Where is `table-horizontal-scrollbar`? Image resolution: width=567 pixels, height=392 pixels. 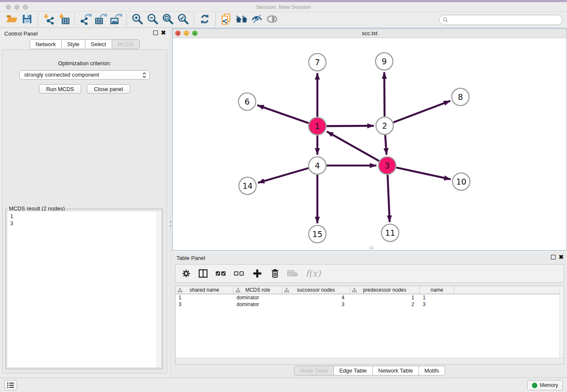
table-horizontal-scrollbar is located at coordinates (370, 361).